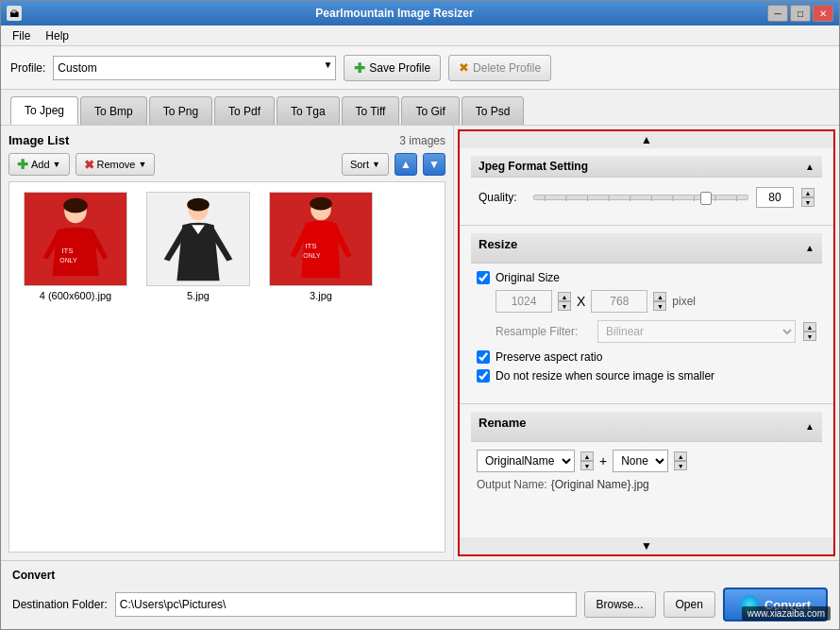 The image size is (840, 630). I want to click on convert-section-title: Convert, so click(420, 575).